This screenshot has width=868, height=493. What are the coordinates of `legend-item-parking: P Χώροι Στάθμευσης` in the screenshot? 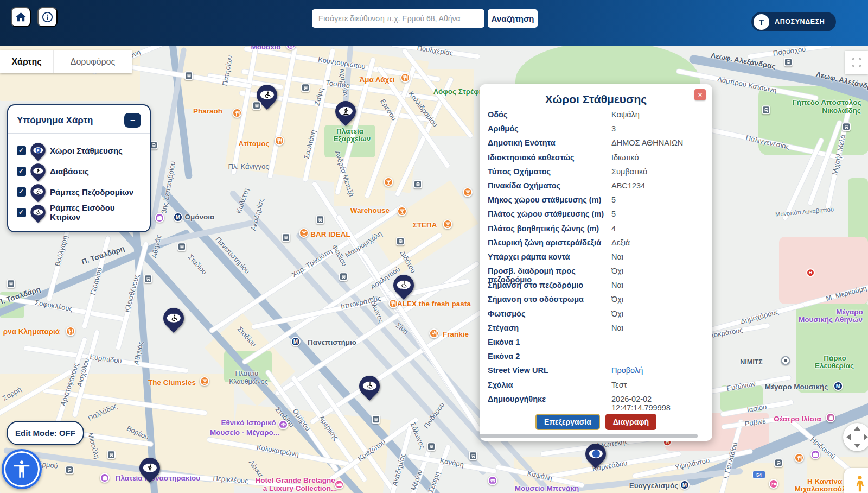 It's located at (79, 150).